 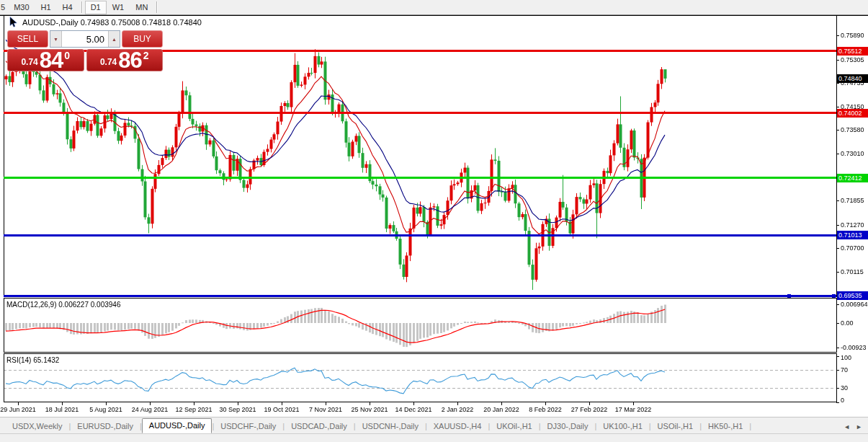 What do you see at coordinates (33, 361) in the screenshot?
I see `rsi-indicator-label: RSI(14) 65.1432` at bounding box center [33, 361].